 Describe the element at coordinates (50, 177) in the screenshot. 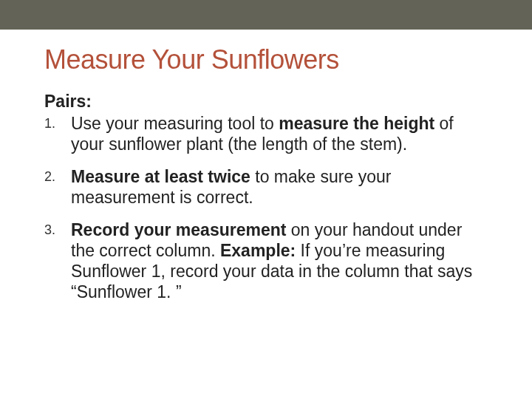

I see `step-marker: 2.` at that location.